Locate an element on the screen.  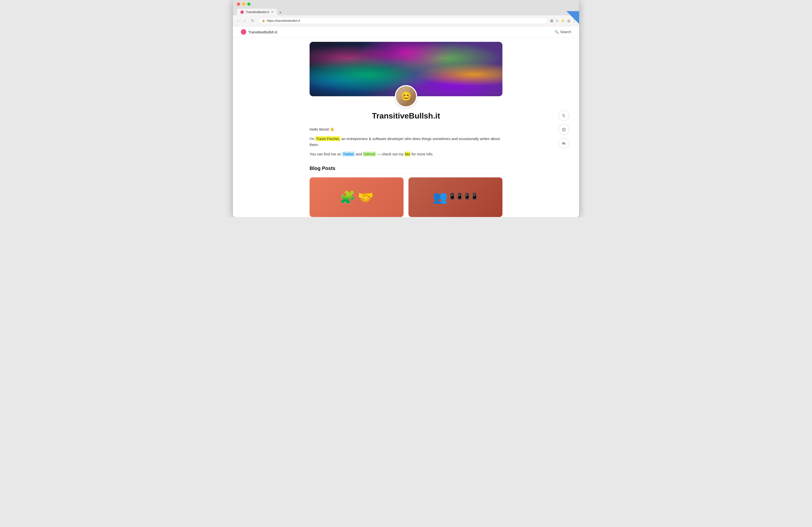
avatar-face: 😊 is located at coordinates (406, 96).